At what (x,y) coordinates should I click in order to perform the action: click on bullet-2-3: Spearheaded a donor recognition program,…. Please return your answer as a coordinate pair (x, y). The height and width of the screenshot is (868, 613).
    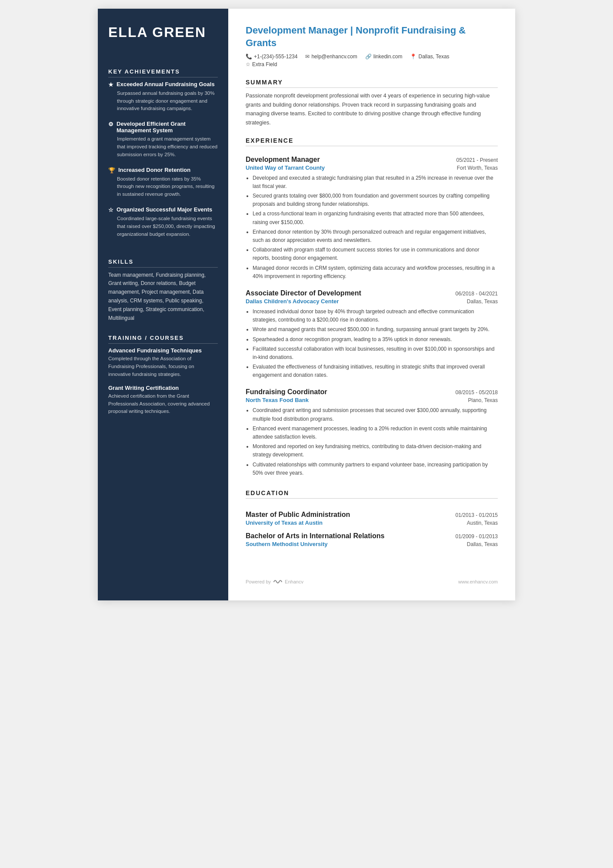
    Looking at the image, I should click on (375, 339).